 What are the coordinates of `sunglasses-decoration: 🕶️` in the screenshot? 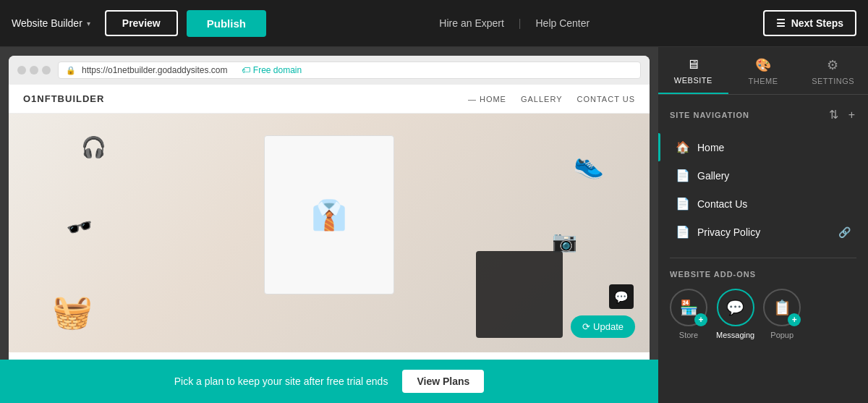 It's located at (80, 227).